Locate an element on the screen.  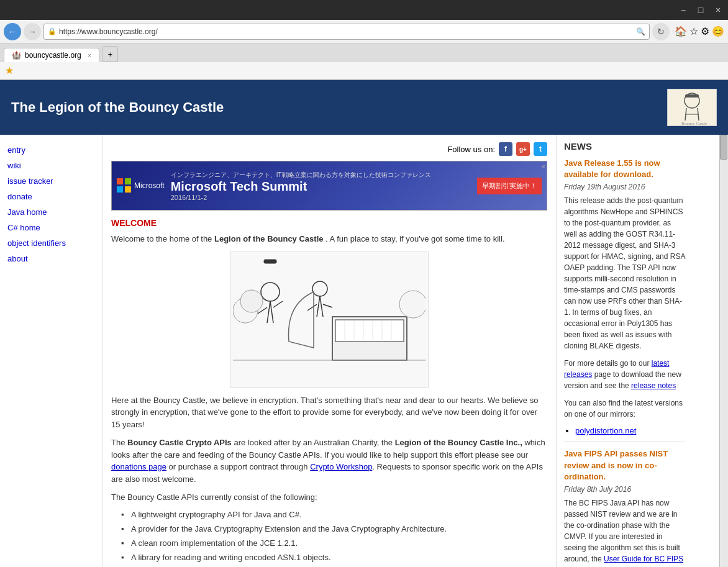
ad-banner: Microsoft インフラエンジニア、アーキテクト、IT戦略立案に関わる方を対… is located at coordinates (329, 186).